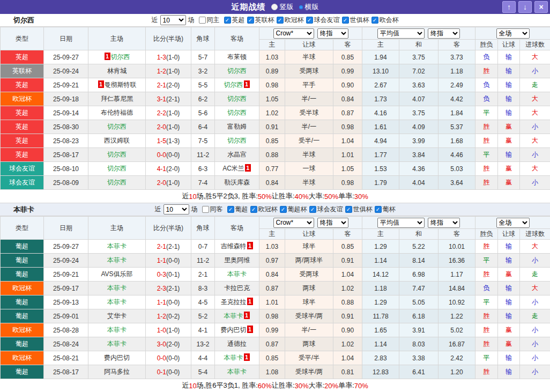 This screenshot has width=550, height=392. What do you see at coordinates (276, 99) in the screenshot?
I see `match-row: 欧冠杯 25-09-18 拜仁慕尼黑 3-1(2-1) 6-2 切尔西 1.05…` at bounding box center [276, 99].